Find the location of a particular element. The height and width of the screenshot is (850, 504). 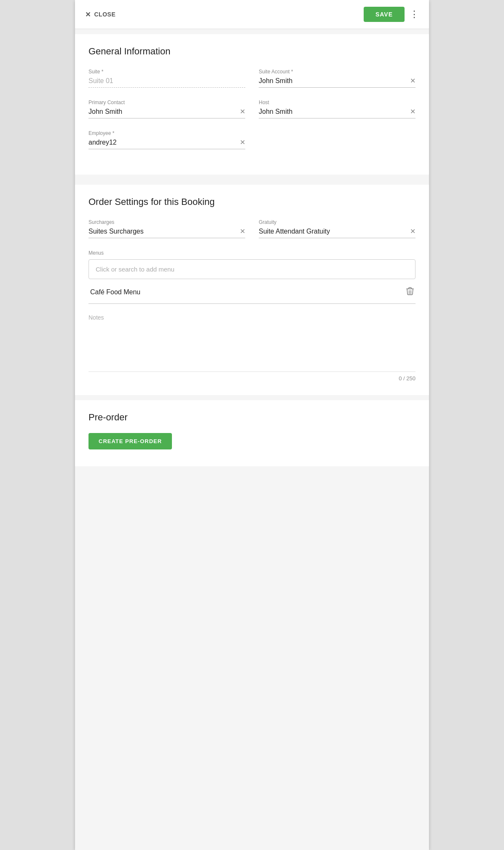

contact-host-row: Primary Contact John Smith ✕ Host John S… is located at coordinates (252, 109).